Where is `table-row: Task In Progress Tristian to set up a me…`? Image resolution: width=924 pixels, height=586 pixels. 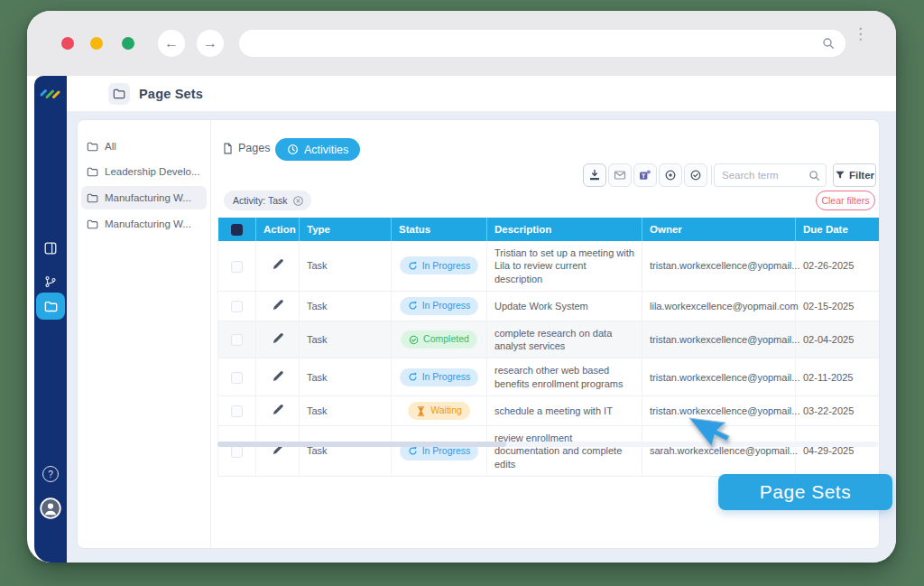
table-row: Task In Progress Tristian to set up a me… is located at coordinates (549, 265).